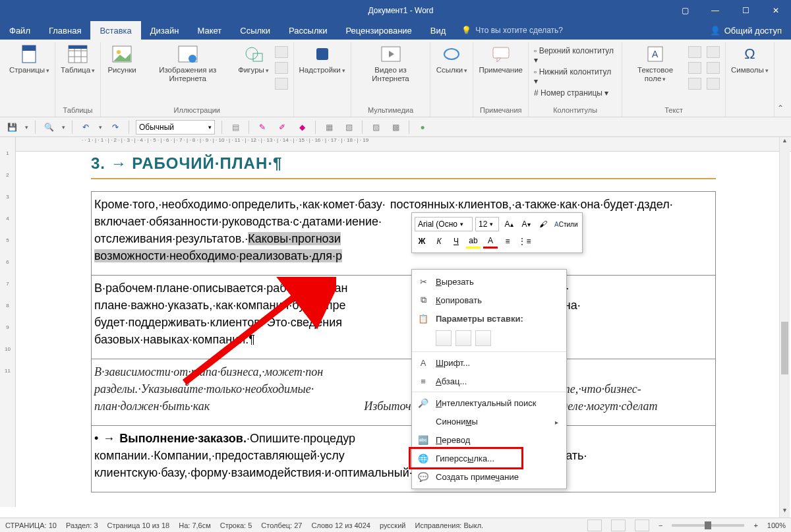  What do you see at coordinates (452, 59) in the screenshot?
I see `links-button: Ссылки` at bounding box center [452, 59].